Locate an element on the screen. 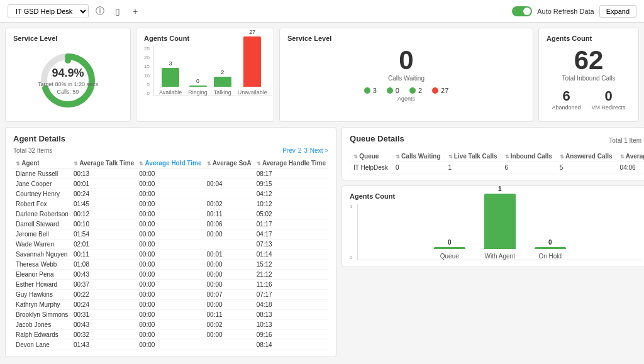  copy-icon: ▯ is located at coordinates (118, 11).